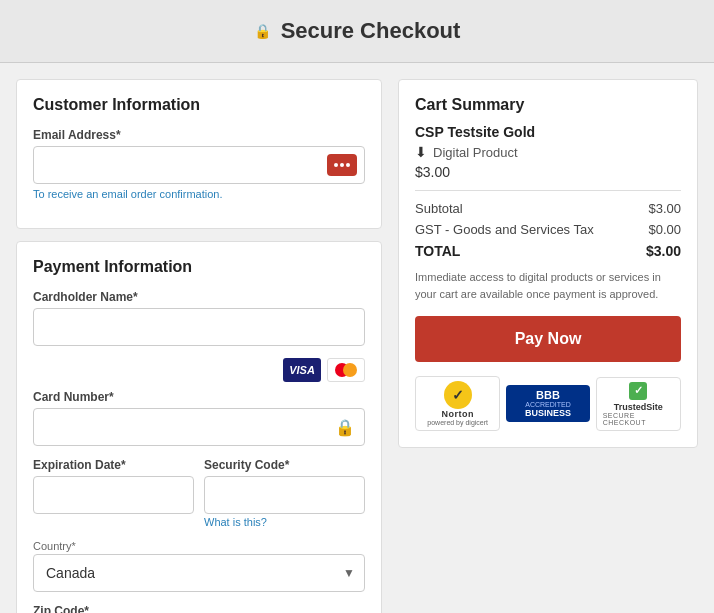  What do you see at coordinates (199, 499) in the screenshot?
I see `exp-security-row: Expiration Date* Security Code* What is …` at bounding box center [199, 499].